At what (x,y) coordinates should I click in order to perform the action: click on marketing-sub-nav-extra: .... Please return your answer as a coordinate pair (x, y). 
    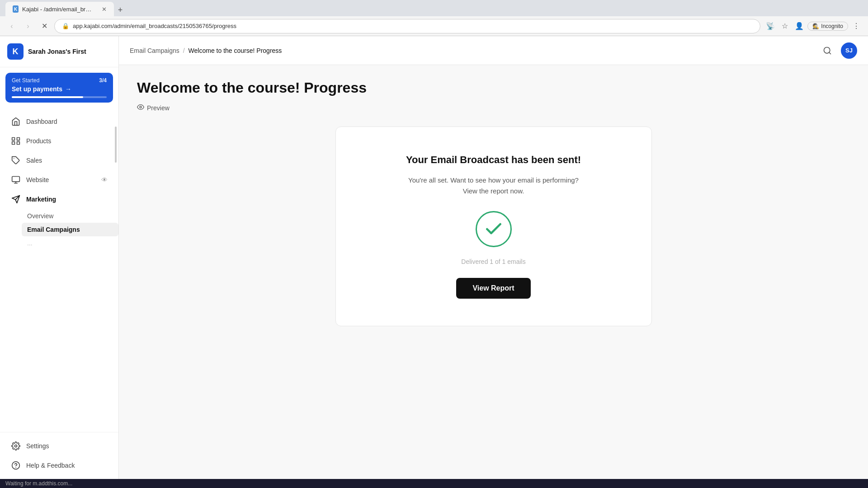
    Looking at the image, I should click on (70, 243).